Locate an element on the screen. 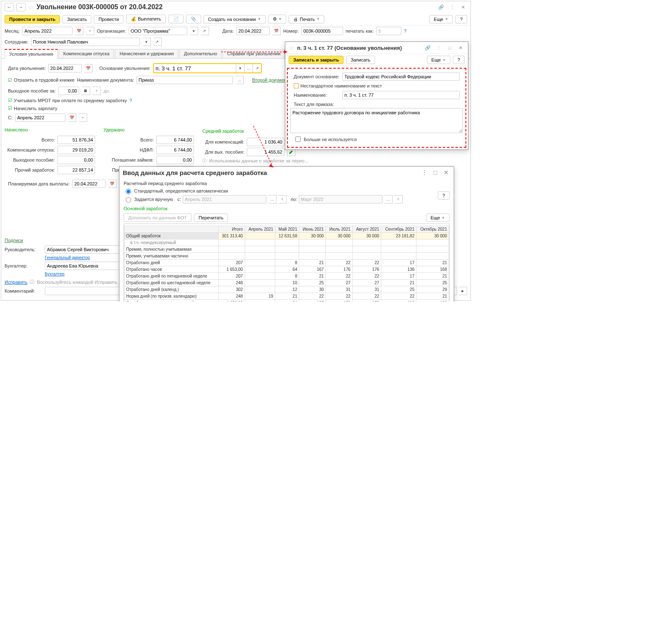  popup1-save-close-button: Записать и закрыть is located at coordinates (316, 60).